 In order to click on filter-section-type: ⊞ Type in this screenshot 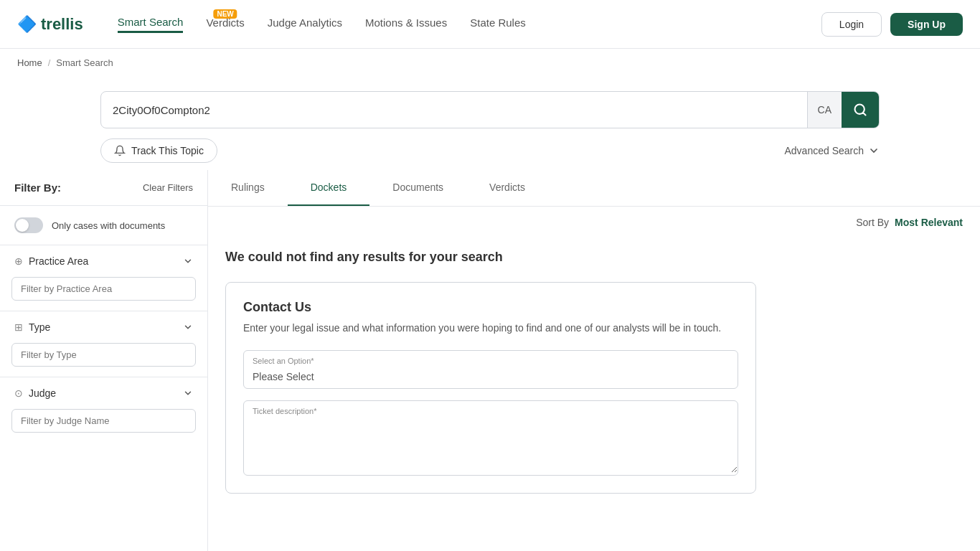, I will do `click(103, 344)`.